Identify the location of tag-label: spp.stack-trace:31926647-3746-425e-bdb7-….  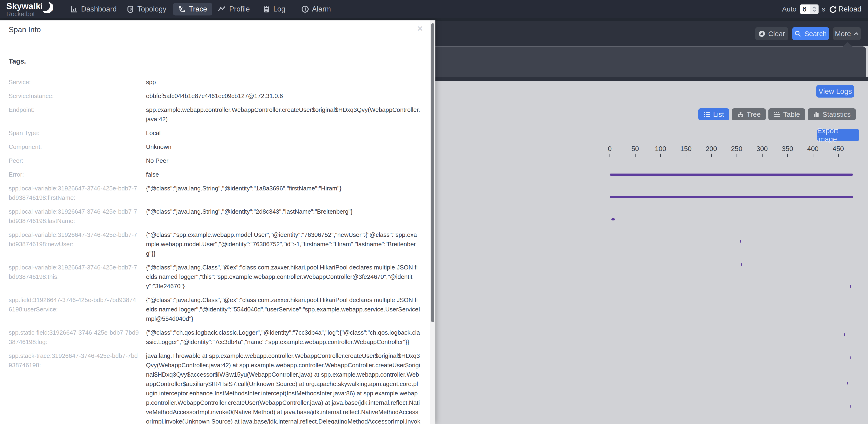
(78, 388).